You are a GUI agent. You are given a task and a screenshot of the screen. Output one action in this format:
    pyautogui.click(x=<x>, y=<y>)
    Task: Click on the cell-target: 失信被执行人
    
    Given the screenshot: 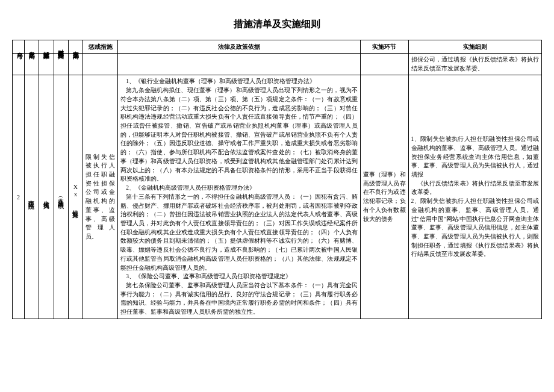 What is the action you would take?
    pyautogui.click(x=46, y=197)
    